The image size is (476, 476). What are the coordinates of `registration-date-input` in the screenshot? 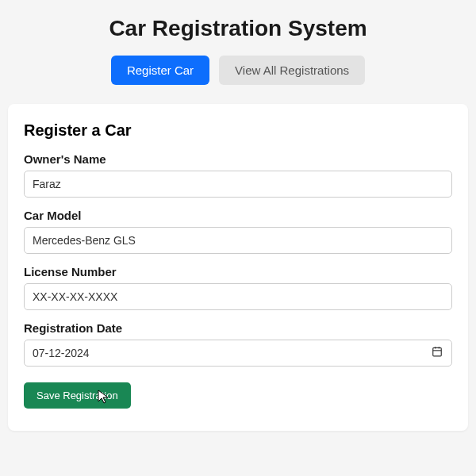 It's located at (238, 353).